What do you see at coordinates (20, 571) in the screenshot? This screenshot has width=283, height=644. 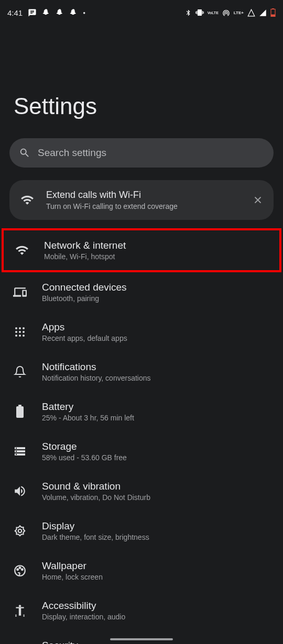 I see `palette-icon` at bounding box center [20, 571].